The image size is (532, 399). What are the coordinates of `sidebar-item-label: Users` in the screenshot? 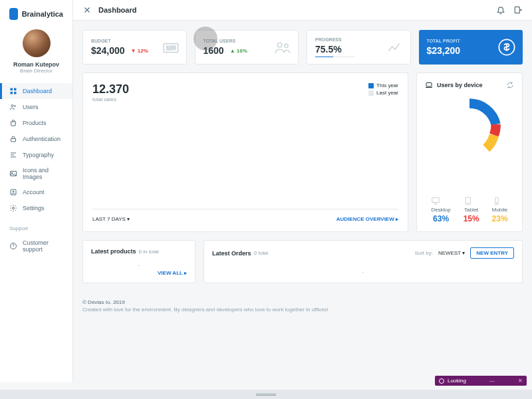 It's located at (31, 107).